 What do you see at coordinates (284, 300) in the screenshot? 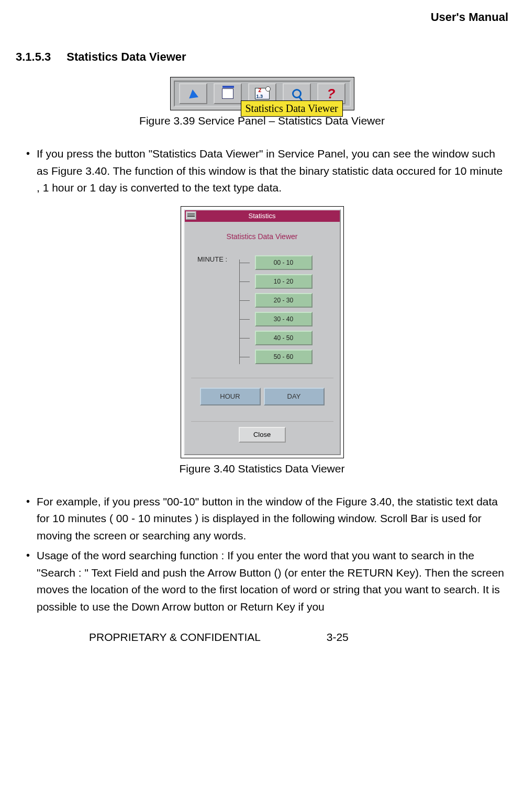
I see `minute-button-20-30: 20 - 30` at bounding box center [284, 300].